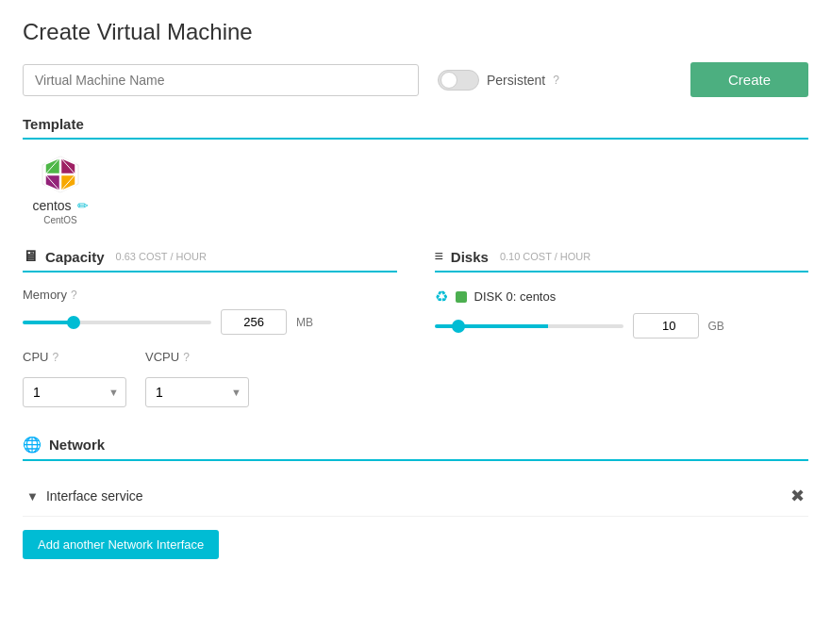 The height and width of the screenshot is (644, 831). I want to click on network-section-label: Network, so click(77, 445).